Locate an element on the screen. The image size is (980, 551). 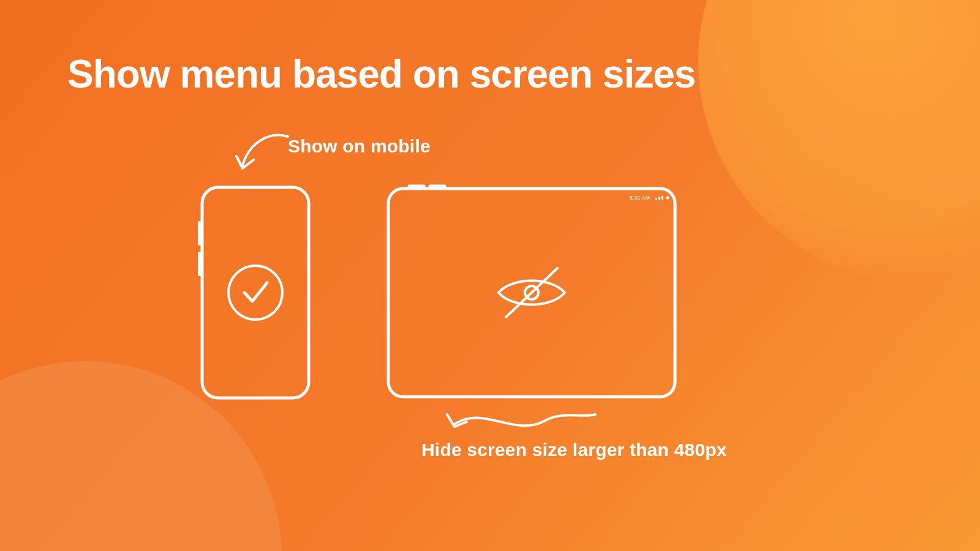
arrow-to-phone-icon is located at coordinates (262, 153).